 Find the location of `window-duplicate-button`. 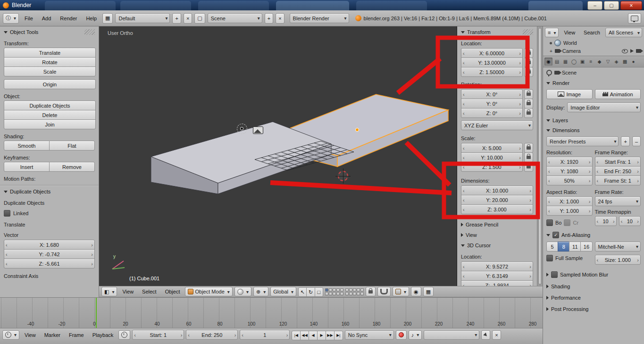

window-duplicate-button is located at coordinates (635, 18).